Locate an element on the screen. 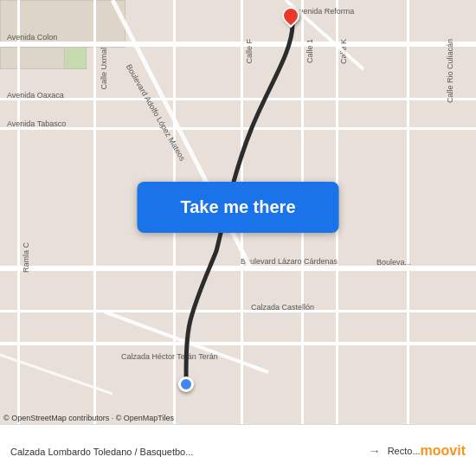 This screenshot has width=476, height=476. label-calzada-castellon: Calzada Castellón is located at coordinates (282, 307).